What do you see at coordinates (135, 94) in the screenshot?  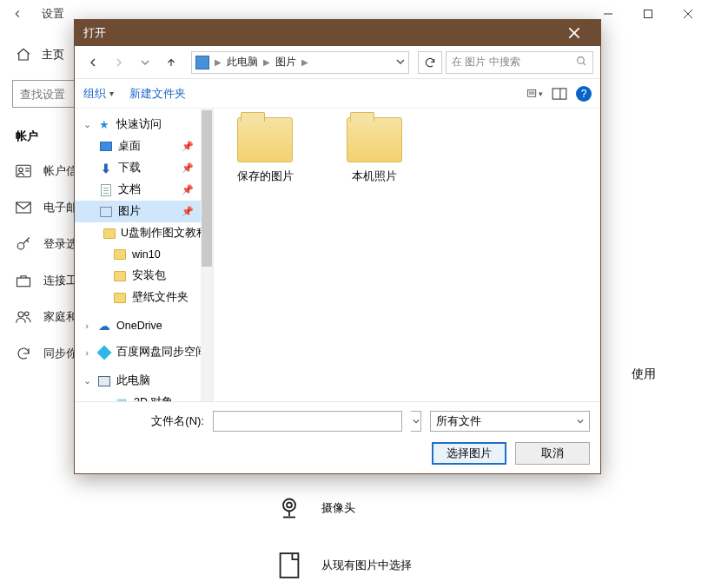 I see `toolbar-left: 组织▾ 新建文件夹` at bounding box center [135, 94].